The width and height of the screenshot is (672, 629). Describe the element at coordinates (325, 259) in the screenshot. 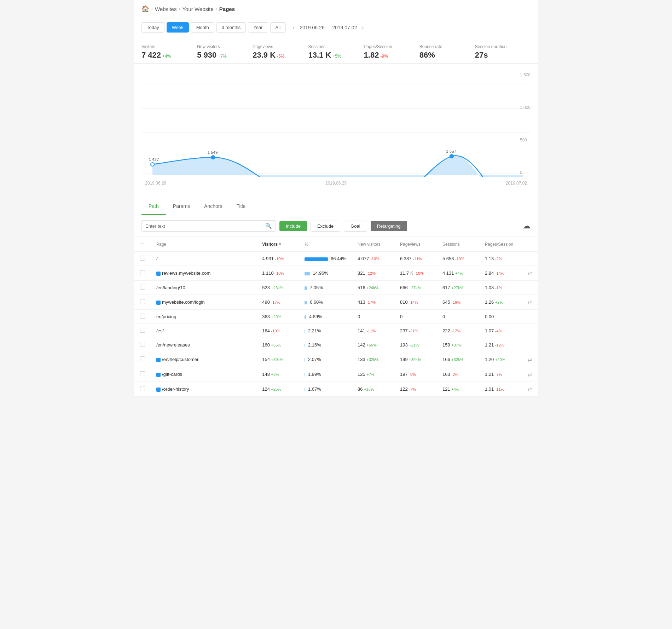

I see `row-pct: 66.44%` at that location.